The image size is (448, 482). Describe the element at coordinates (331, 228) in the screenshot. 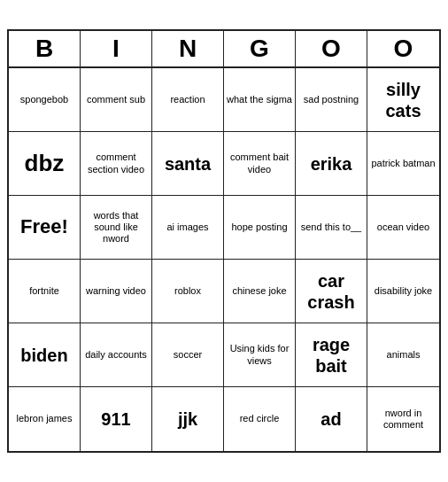

I see `bingo-cell: send this to__` at that location.